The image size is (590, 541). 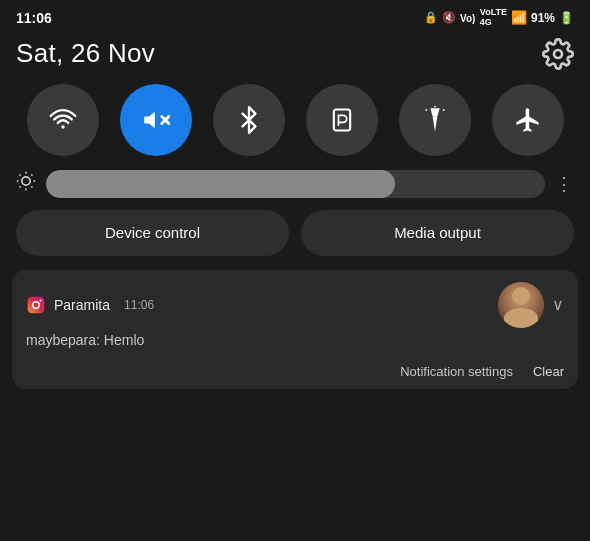 What do you see at coordinates (449, 18) in the screenshot?
I see `mute-icon: 🔇` at bounding box center [449, 18].